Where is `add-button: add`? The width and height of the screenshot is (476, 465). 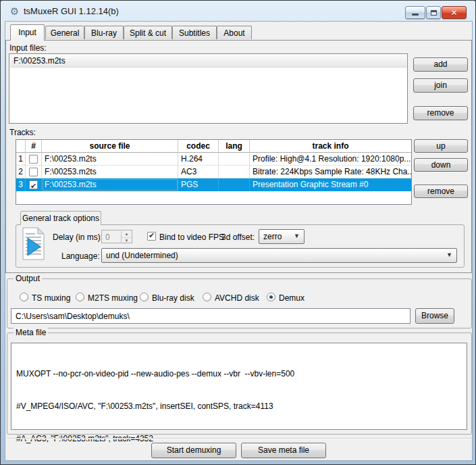 add-button: add is located at coordinates (440, 65).